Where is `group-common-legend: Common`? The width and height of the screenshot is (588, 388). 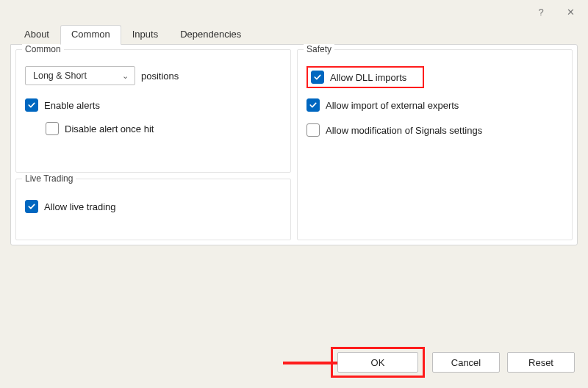 group-common-legend: Common is located at coordinates (43, 49).